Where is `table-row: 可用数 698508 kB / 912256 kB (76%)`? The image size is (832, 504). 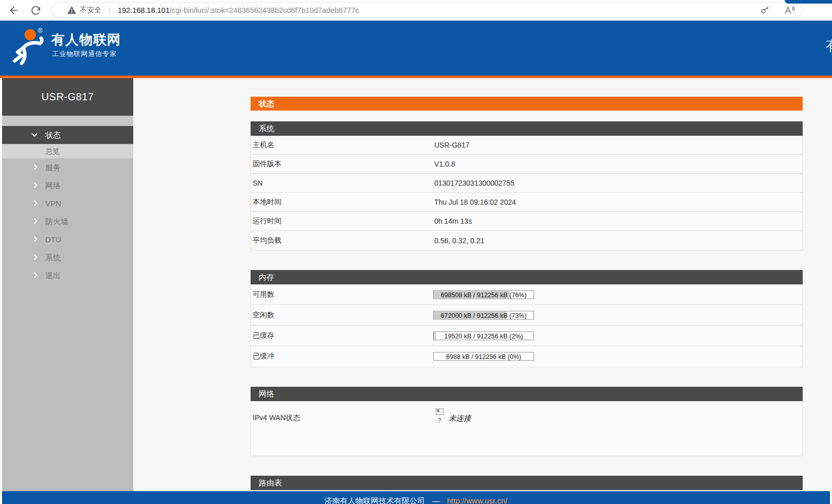 table-row: 可用数 698508 kB / 912256 kB (76%) is located at coordinates (527, 295).